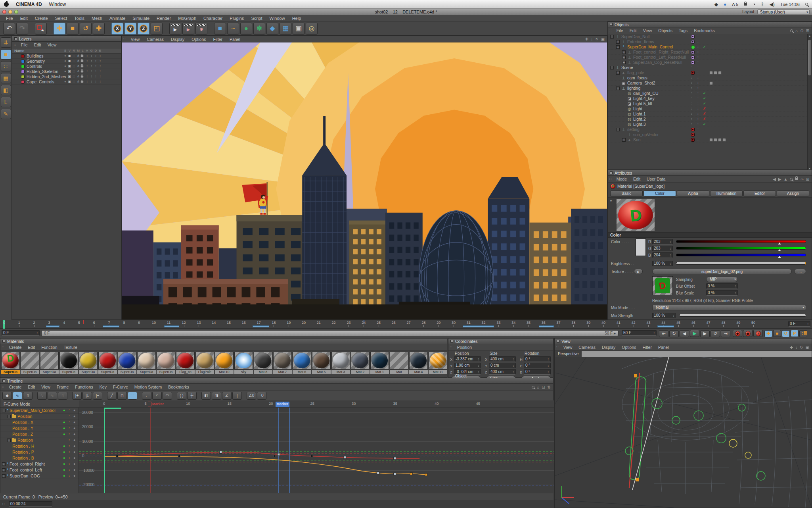  I want to click on track-name: SuperDan_Main_Control, so click(33, 410).